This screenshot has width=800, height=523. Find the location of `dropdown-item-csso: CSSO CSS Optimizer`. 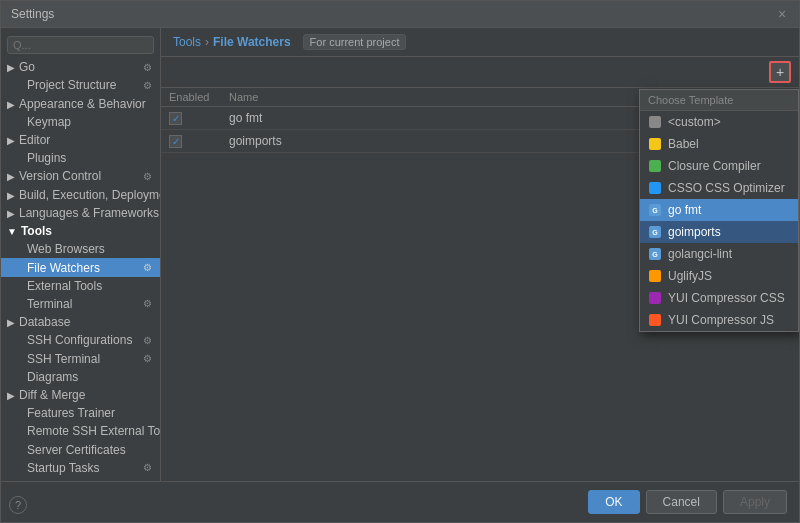

dropdown-item-csso: CSSO CSS Optimizer is located at coordinates (719, 188).